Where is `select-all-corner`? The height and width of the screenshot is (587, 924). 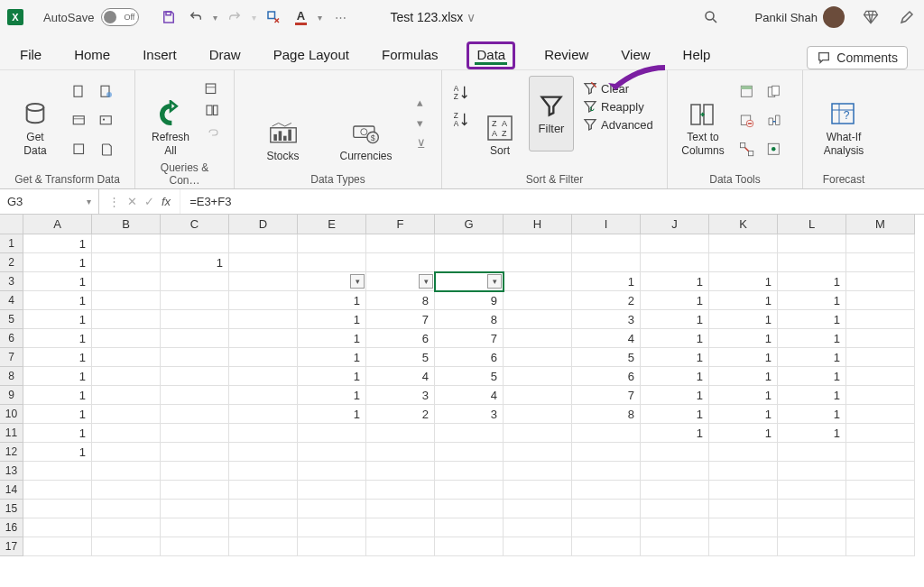 select-all-corner is located at coordinates (12, 225).